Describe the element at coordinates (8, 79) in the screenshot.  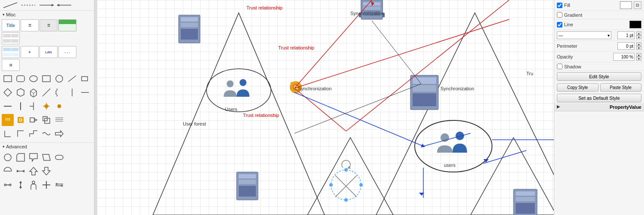
I see `shape-rect` at that location.